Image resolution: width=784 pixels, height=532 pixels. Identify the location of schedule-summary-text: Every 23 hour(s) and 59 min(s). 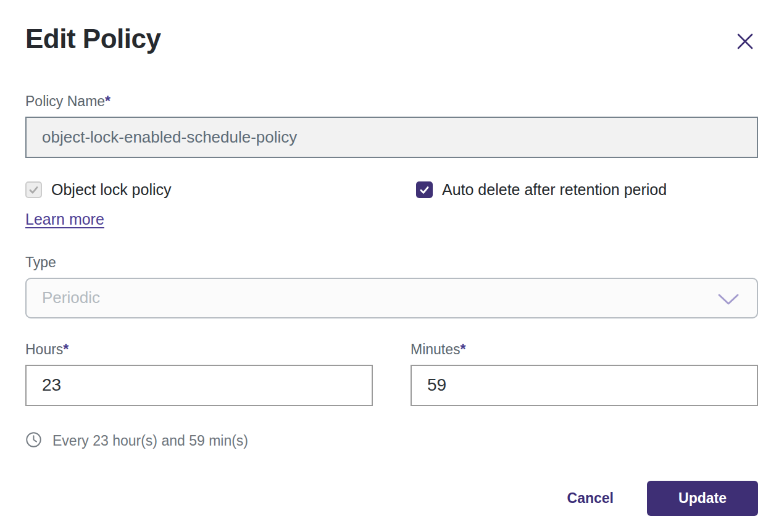
(151, 441).